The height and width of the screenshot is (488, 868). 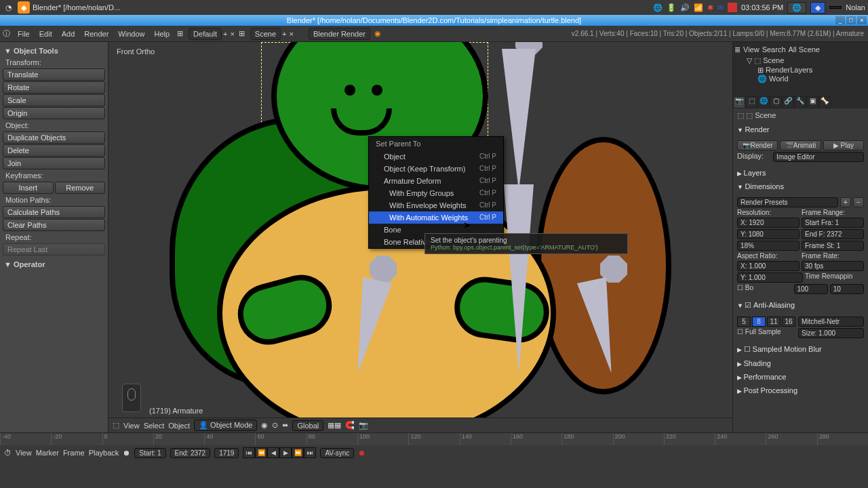 What do you see at coordinates (720, 8) in the screenshot?
I see `mail-icon: ✉` at bounding box center [720, 8].